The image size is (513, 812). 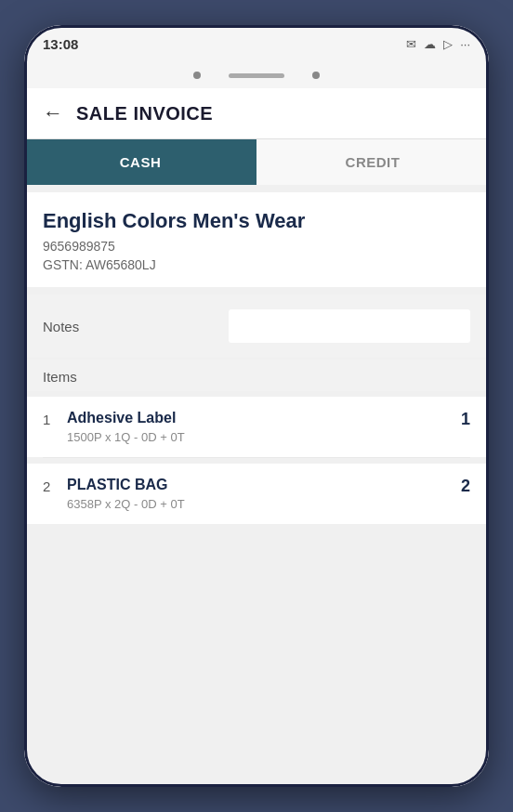 What do you see at coordinates (256, 494) in the screenshot?
I see `list-item: 2 PLASTIC BAG 6358P x 2Q - 0D + 0T 2` at bounding box center [256, 494].